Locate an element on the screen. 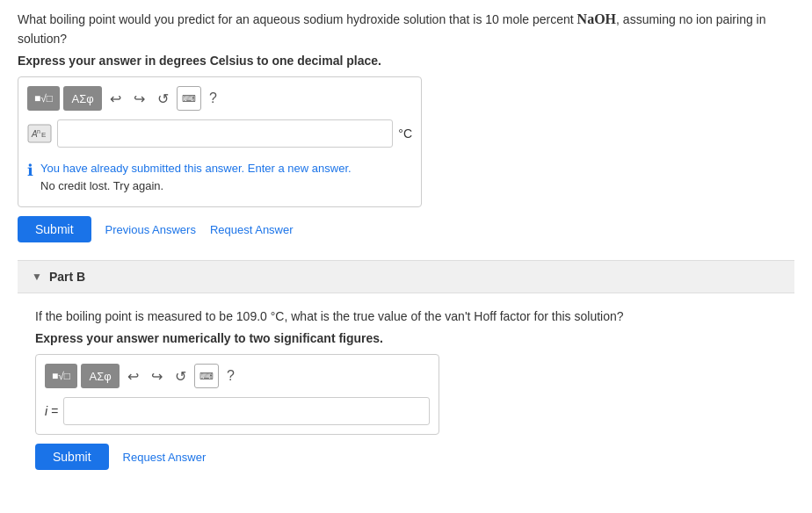 The image size is (812, 513). formula-button-a: ■√□ is located at coordinates (44, 98).